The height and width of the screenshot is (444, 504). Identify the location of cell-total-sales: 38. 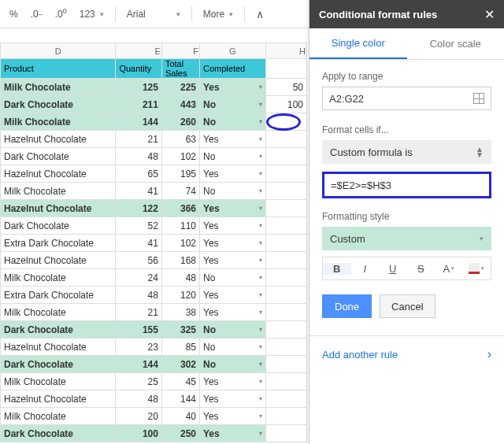
(180, 313).